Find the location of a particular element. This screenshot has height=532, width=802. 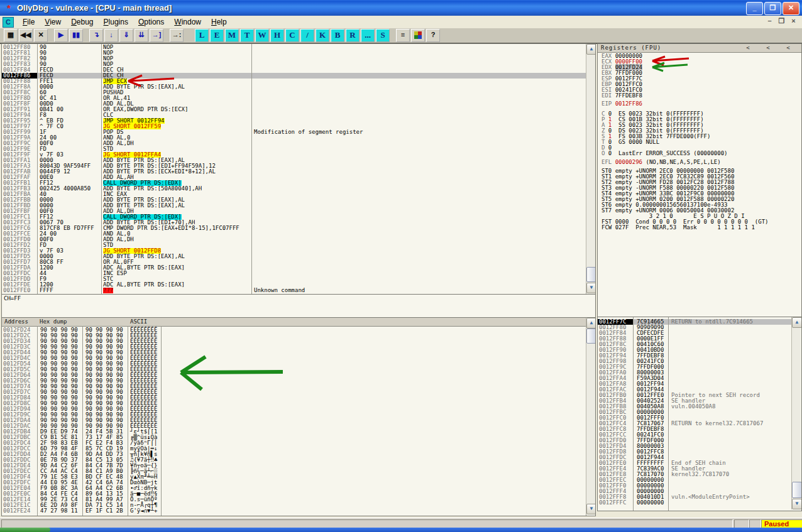

step-over-icon: ↓ is located at coordinates (111, 35).